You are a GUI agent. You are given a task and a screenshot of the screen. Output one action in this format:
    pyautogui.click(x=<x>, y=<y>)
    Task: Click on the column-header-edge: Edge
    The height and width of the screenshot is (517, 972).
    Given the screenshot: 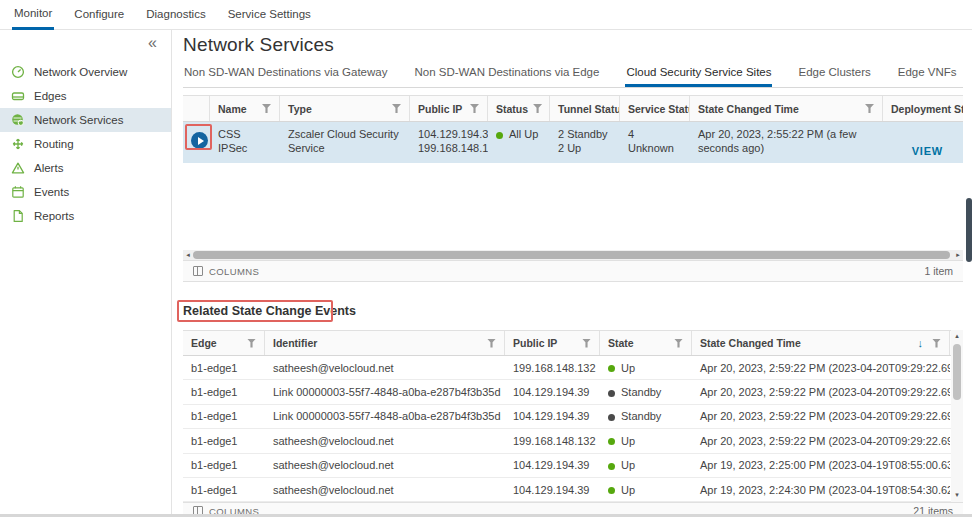 What is the action you would take?
    pyautogui.click(x=224, y=343)
    